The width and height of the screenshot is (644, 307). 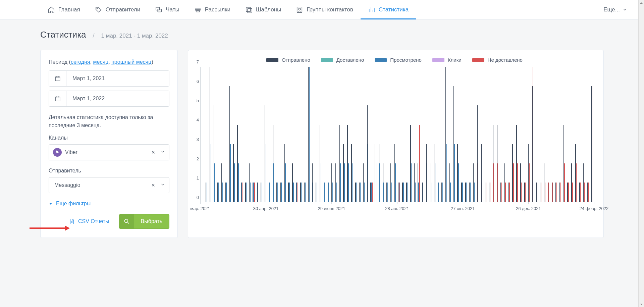 I want to click on x-label: 27 окт. 2021, so click(x=463, y=209).